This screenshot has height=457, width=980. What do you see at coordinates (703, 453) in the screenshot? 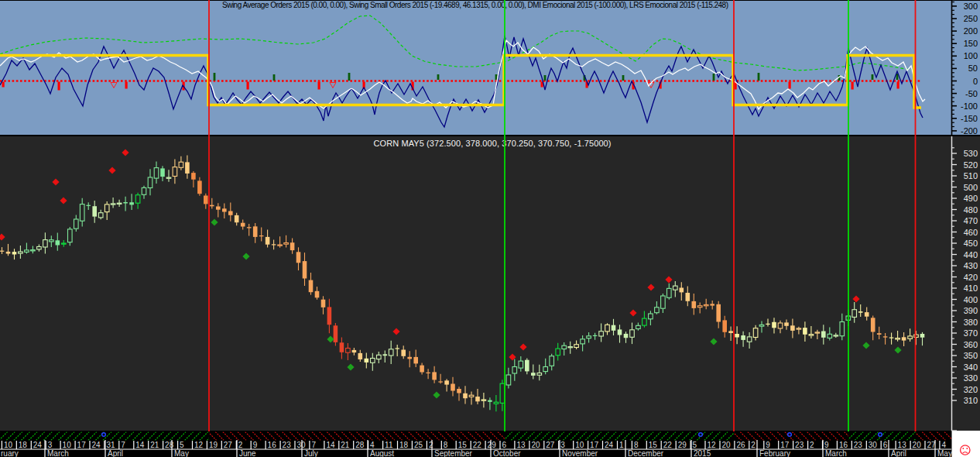
I see `svg-text: 2015` at bounding box center [703, 453].